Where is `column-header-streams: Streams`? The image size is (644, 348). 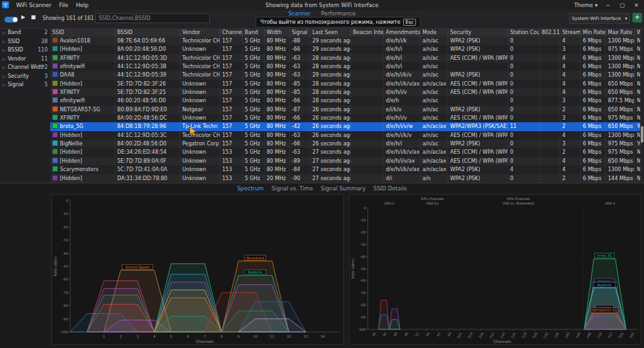
column-header-streams: Streams is located at coordinates (571, 32).